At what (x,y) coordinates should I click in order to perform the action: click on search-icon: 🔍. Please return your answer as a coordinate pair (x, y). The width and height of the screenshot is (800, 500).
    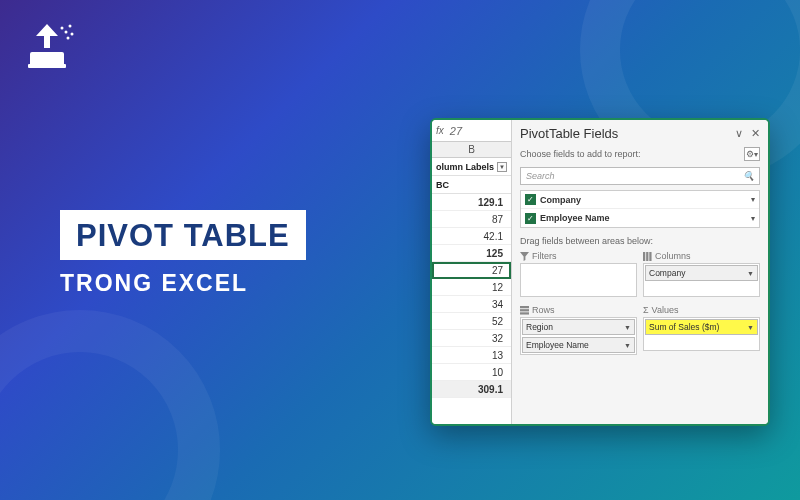
    Looking at the image, I should click on (748, 176).